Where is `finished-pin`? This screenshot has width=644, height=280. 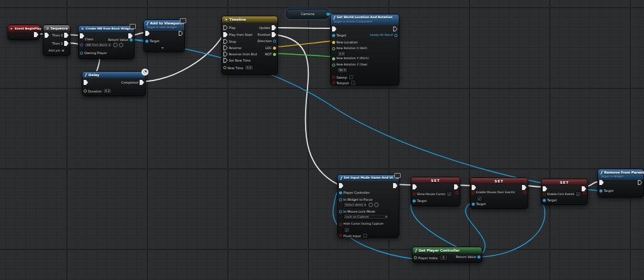
finished-pin is located at coordinates (274, 35).